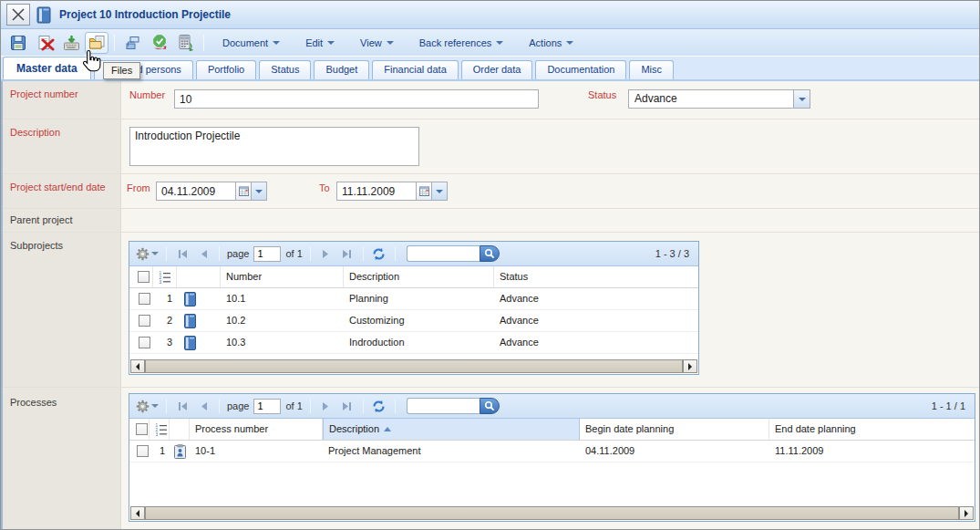  Describe the element at coordinates (47, 68) in the screenshot. I see `tab-master-data: Master data` at that location.